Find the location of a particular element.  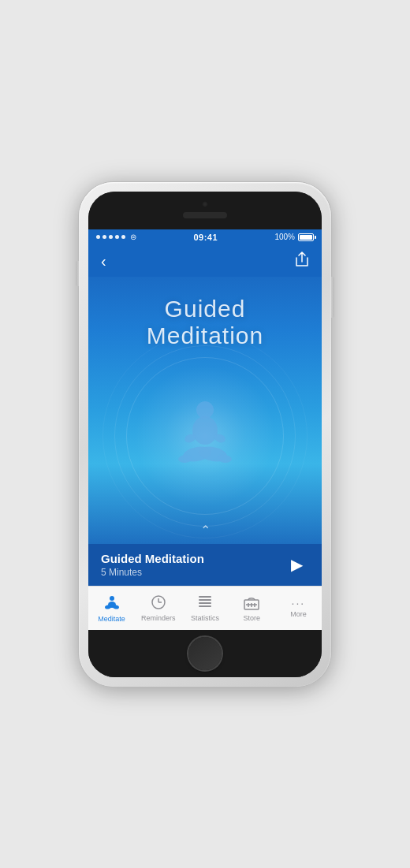

top-bezel is located at coordinates (205, 210).